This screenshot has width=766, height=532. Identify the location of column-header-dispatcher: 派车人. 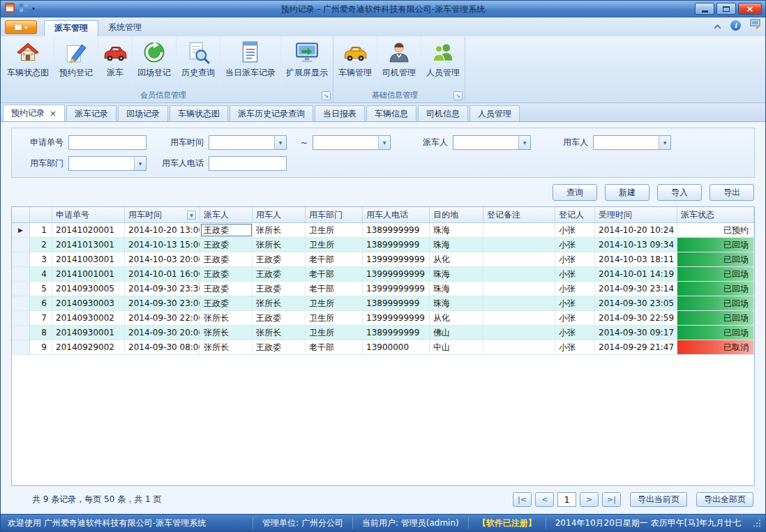
(226, 215).